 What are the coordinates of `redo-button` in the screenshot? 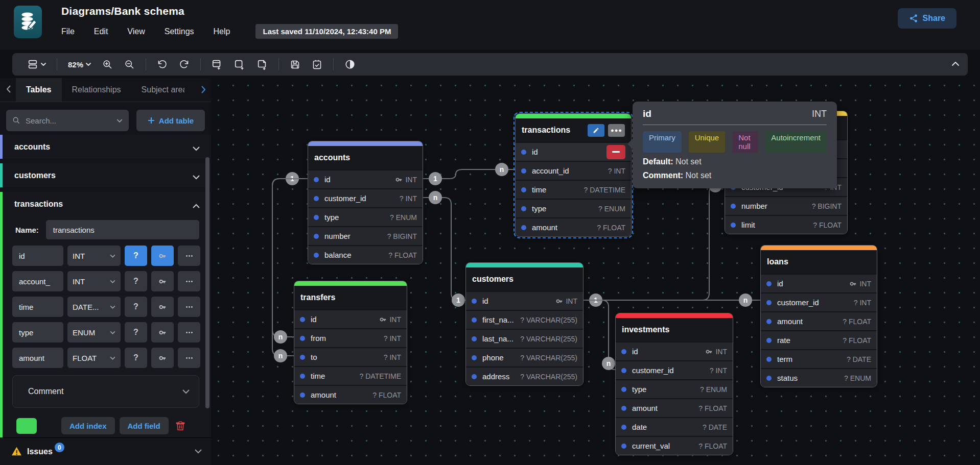 It's located at (184, 64).